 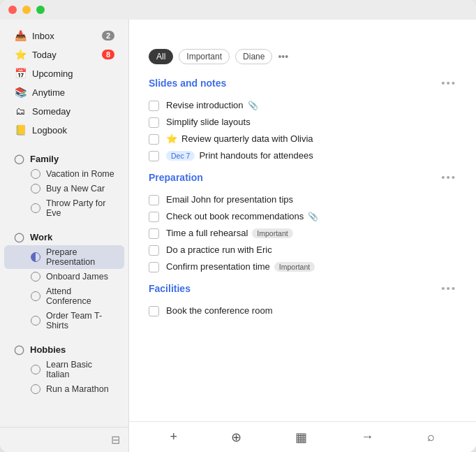 What do you see at coordinates (64, 111) in the screenshot?
I see `sidebar-nav-item-someday: 🗂 Someday` at bounding box center [64, 111].